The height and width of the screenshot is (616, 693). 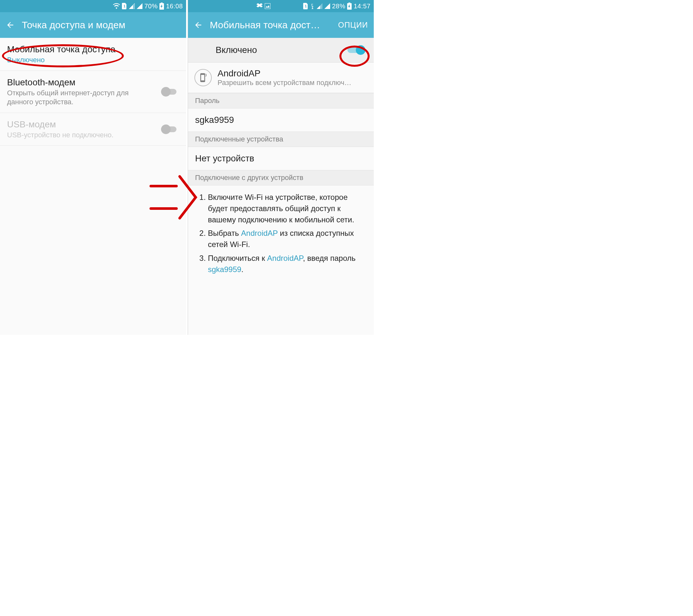 What do you see at coordinates (357, 50) in the screenshot?
I see `hotspot-master-toggle` at bounding box center [357, 50].